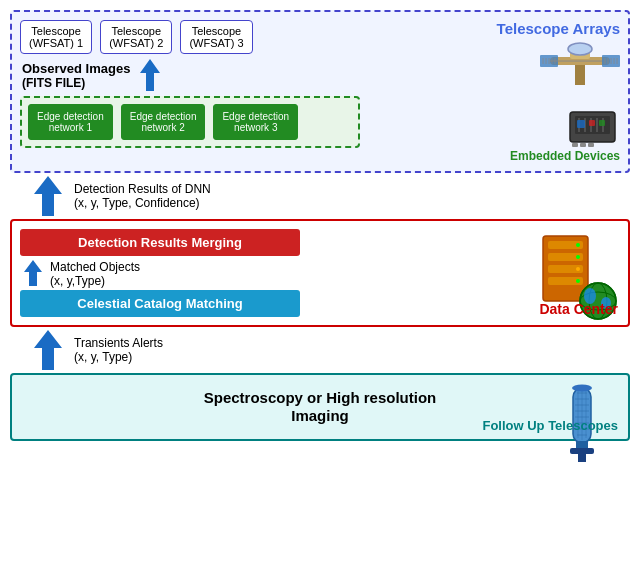  Describe the element at coordinates (33, 273) in the screenshot. I see `matched-arrow-icon` at that location.